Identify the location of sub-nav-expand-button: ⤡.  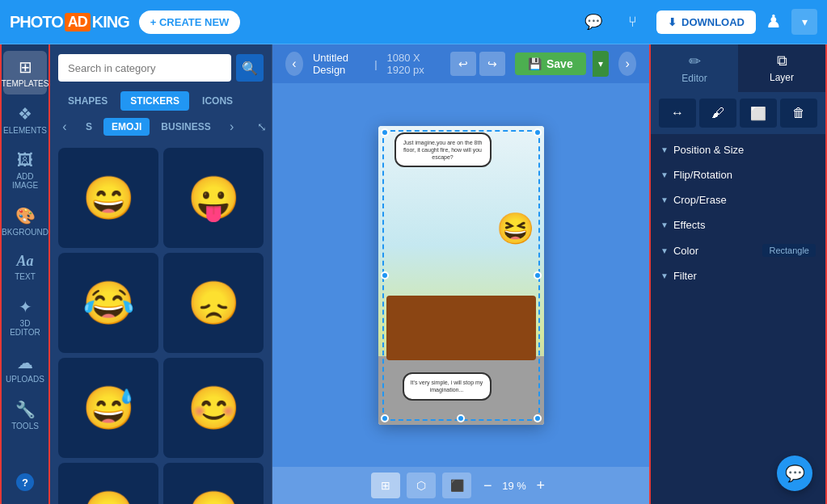
(262, 127).